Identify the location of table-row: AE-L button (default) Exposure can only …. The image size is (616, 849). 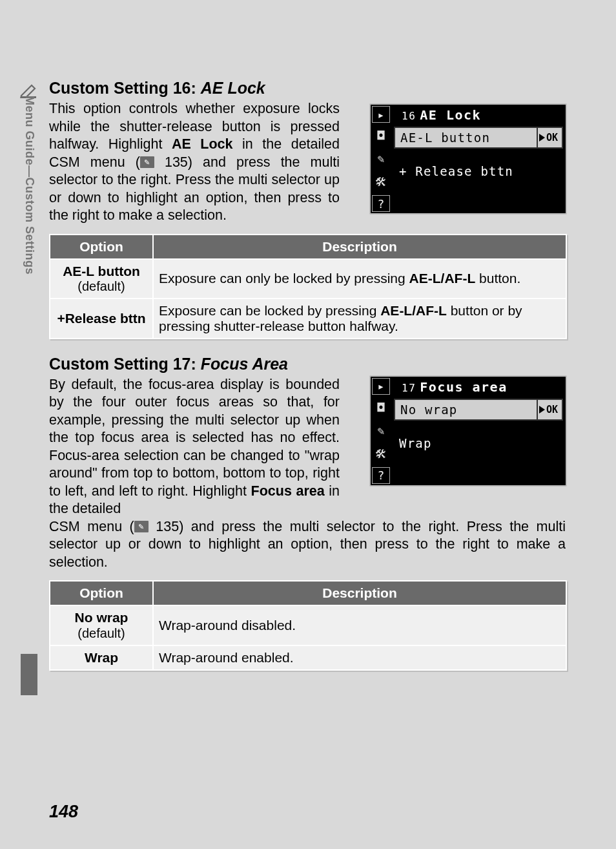
(308, 279).